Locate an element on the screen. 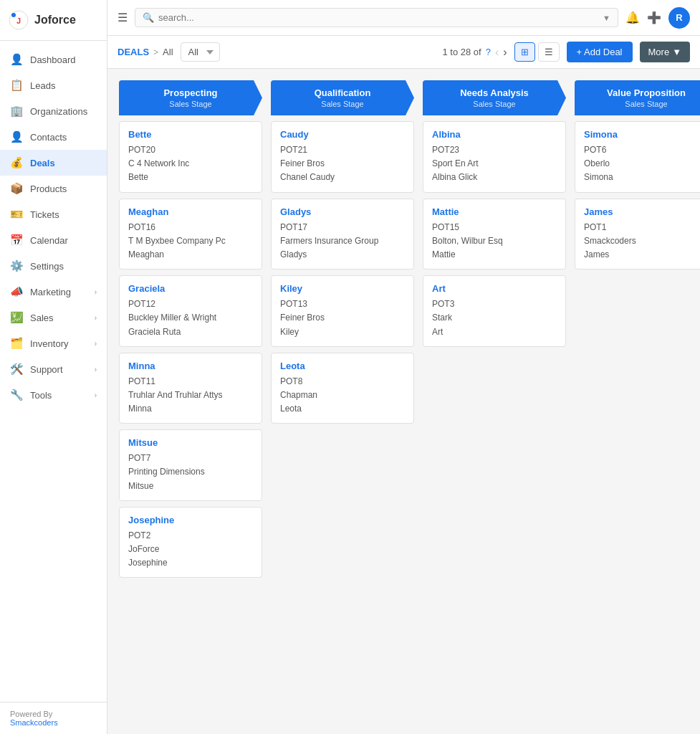 This screenshot has height=734, width=700. column-title-prospecting: Prospecting is located at coordinates (191, 93).